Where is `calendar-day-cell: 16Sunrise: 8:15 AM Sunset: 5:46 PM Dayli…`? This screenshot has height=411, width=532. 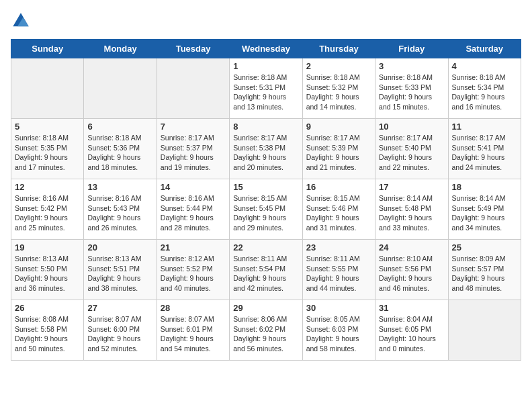 calendar-day-cell: 16Sunrise: 8:15 AM Sunset: 5:46 PM Dayli… is located at coordinates (339, 210).